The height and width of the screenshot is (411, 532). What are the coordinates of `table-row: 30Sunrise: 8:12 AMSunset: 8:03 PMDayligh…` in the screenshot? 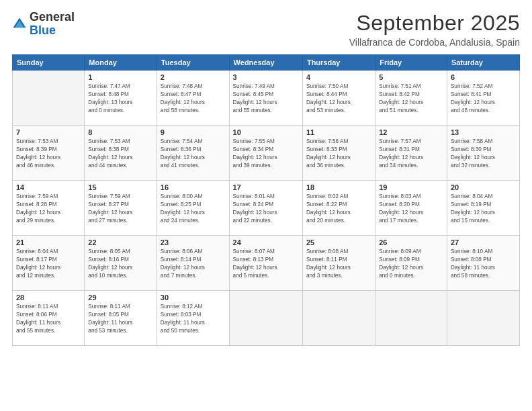 It's located at (193, 318).